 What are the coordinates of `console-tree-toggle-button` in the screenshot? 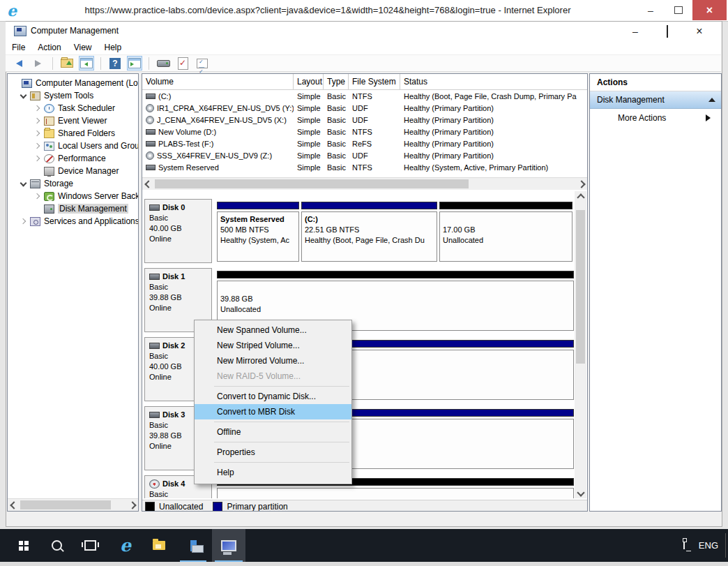 It's located at (86, 63).